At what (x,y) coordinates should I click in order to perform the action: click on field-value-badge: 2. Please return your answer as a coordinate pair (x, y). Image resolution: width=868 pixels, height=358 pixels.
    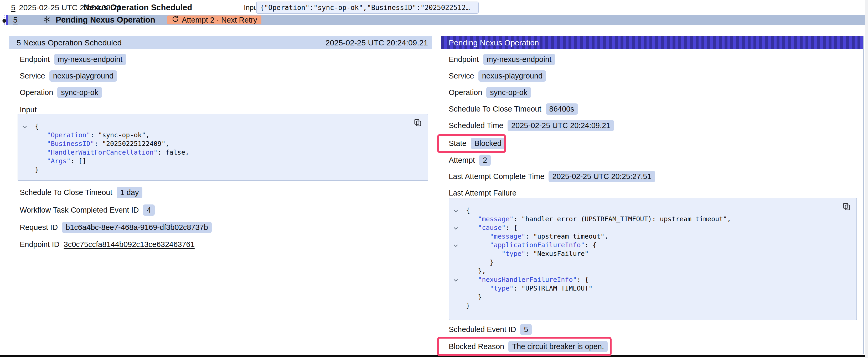
    Looking at the image, I should click on (485, 160).